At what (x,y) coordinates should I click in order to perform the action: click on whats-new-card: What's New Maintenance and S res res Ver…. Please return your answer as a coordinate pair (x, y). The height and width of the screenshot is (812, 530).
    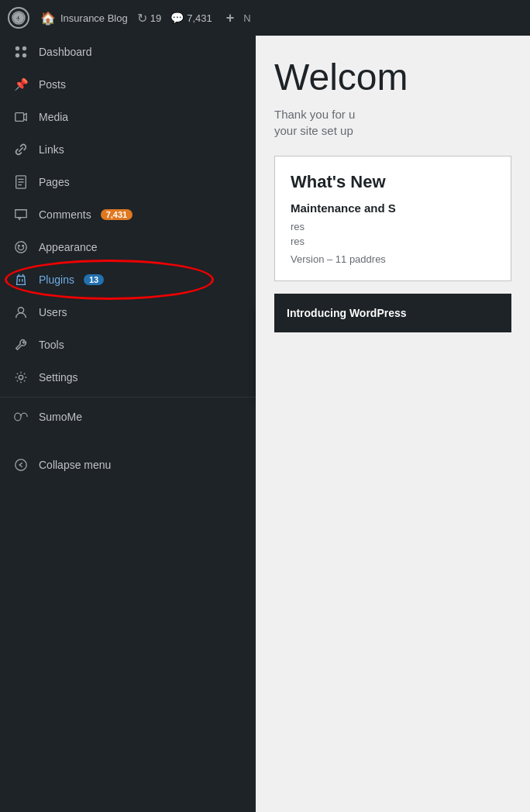
    Looking at the image, I should click on (393, 218).